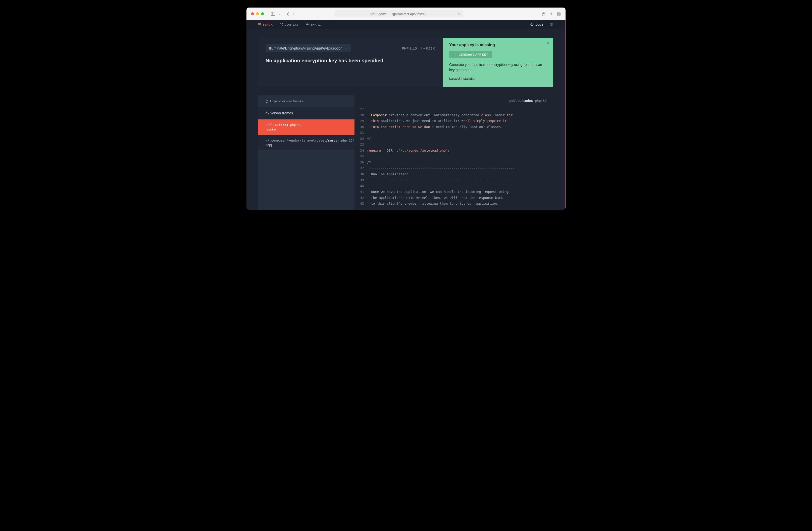 This screenshot has height=531, width=812. Describe the element at coordinates (406, 152) in the screenshot. I see `stack-area: Expand vendor frames 42 vendor frames ⌄ …` at that location.